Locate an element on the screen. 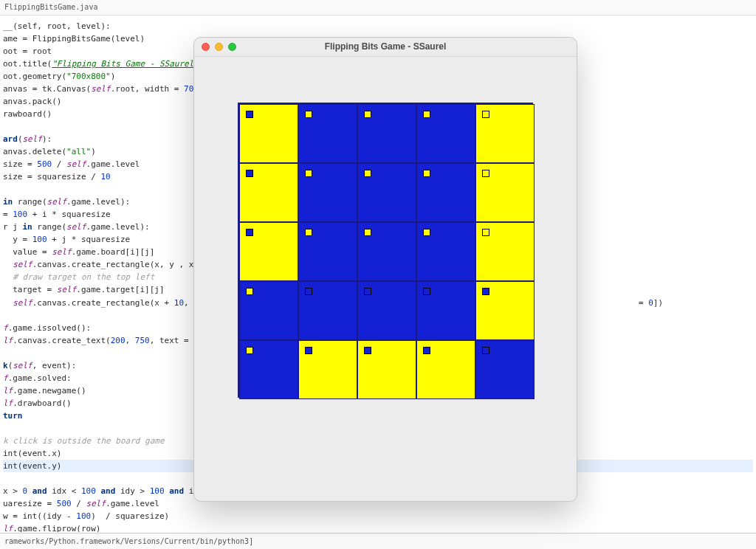  code-line: in range(self.game.level): is located at coordinates (66, 202).